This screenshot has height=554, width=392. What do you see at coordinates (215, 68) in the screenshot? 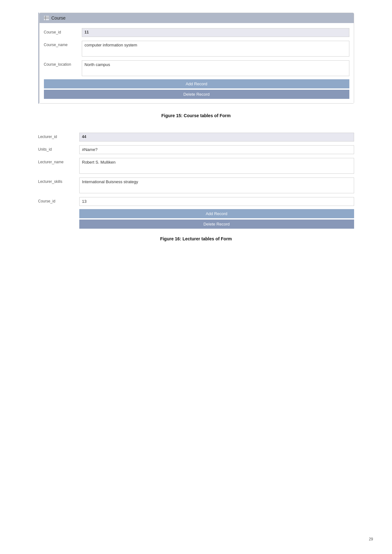
I see `course-location-field: North campus` at bounding box center [215, 68].